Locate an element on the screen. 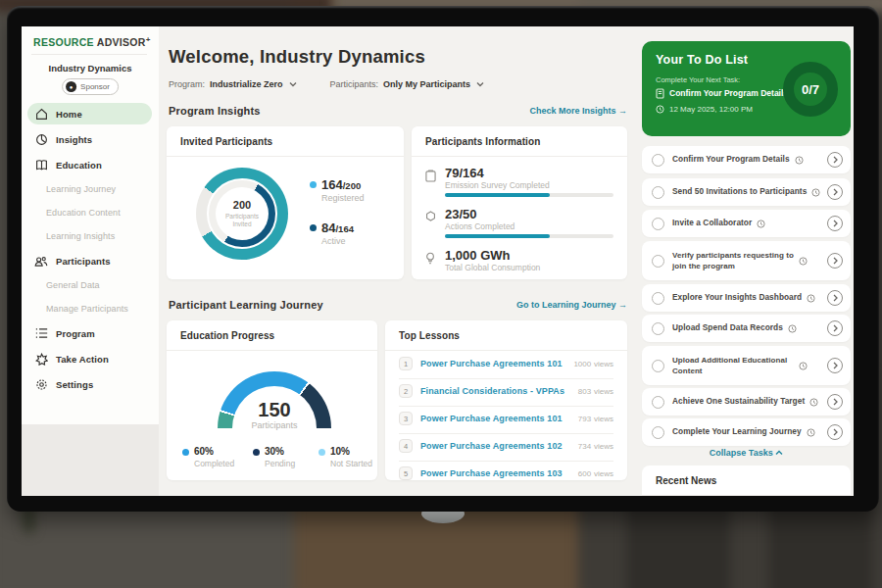 The image size is (882, 588). lesson-link: Power Purchase Agreements 102 is located at coordinates (492, 446).